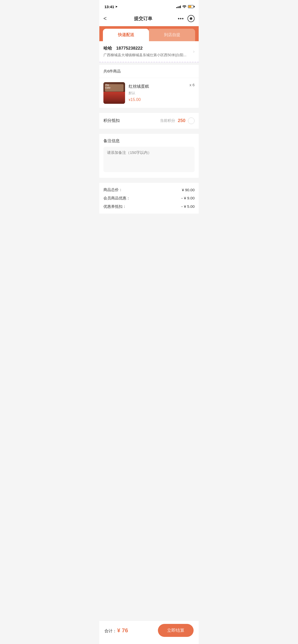 Image resolution: width=298 pixels, height=644 pixels. What do you see at coordinates (168, 121) in the screenshot?
I see `points-current-label: 当前积分` at bounding box center [168, 121].